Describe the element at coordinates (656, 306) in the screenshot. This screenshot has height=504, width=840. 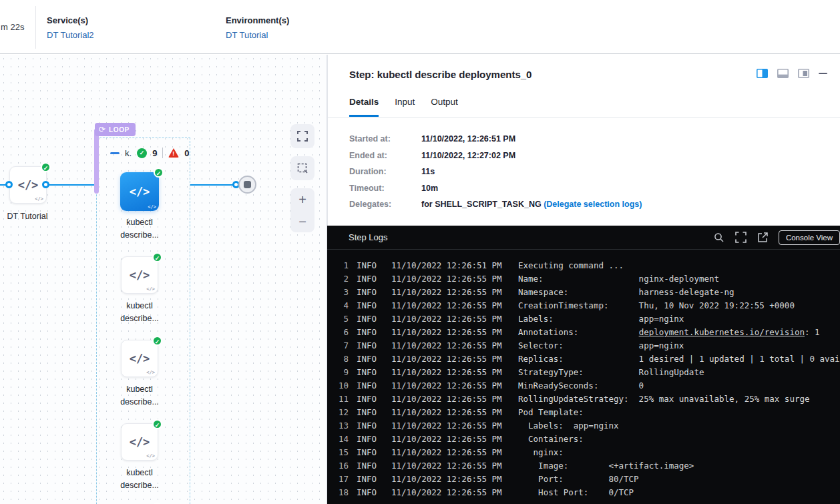
I see `log-message: CreationTimestamp: Thu, 10 Nov 2022 19:2…` at that location.